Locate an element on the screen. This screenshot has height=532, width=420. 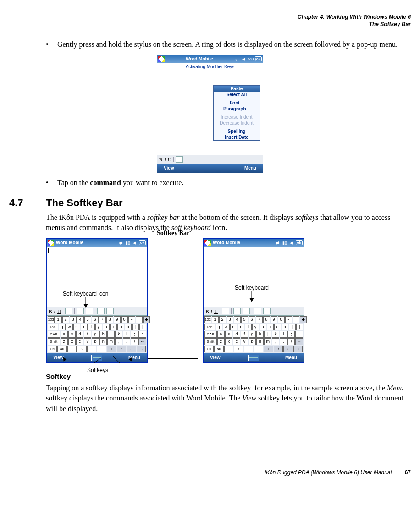
keyboard-key: 7 is located at coordinates (103, 320).